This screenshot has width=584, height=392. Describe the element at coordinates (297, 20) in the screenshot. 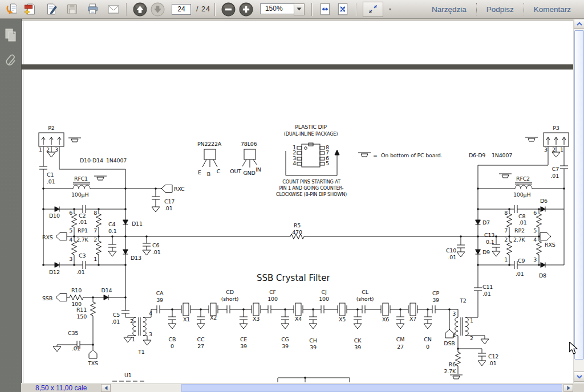

I see `page-top-strip` at that location.